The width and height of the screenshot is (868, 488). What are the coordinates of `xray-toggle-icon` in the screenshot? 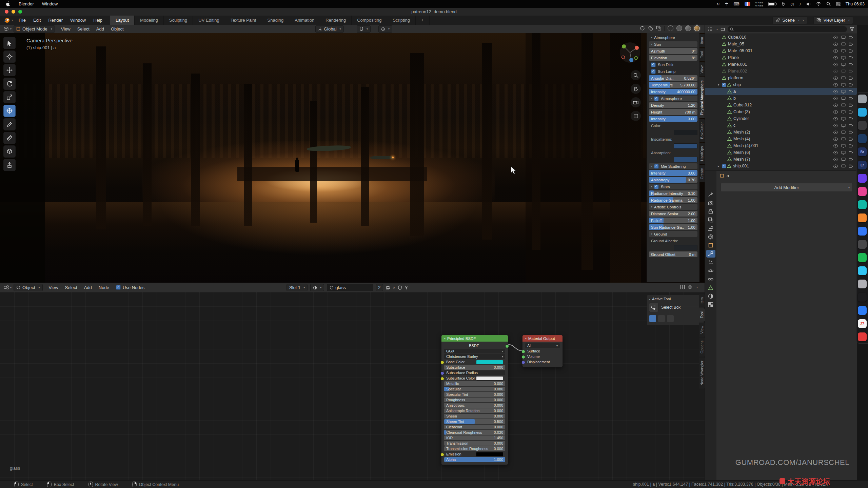 It's located at (658, 28).